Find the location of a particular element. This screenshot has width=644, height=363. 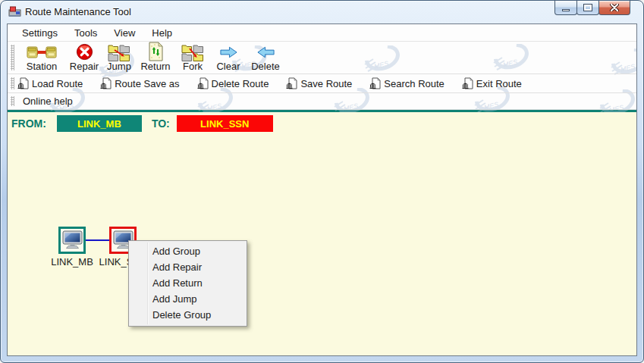

load-route-label: Load Route is located at coordinates (58, 83).